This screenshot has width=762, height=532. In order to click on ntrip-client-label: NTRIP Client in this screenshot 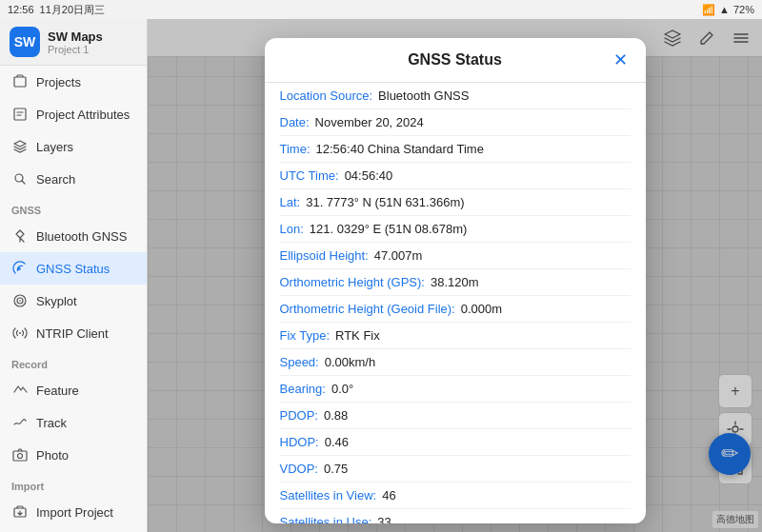, I will do `click(72, 333)`.